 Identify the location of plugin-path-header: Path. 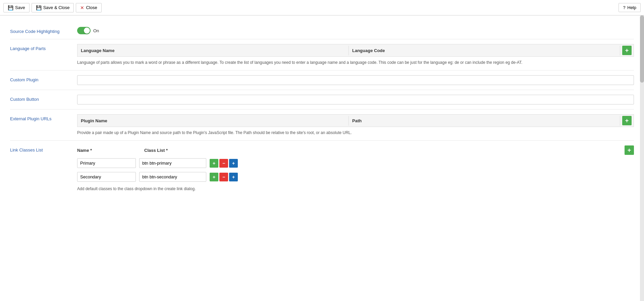
(484, 121).